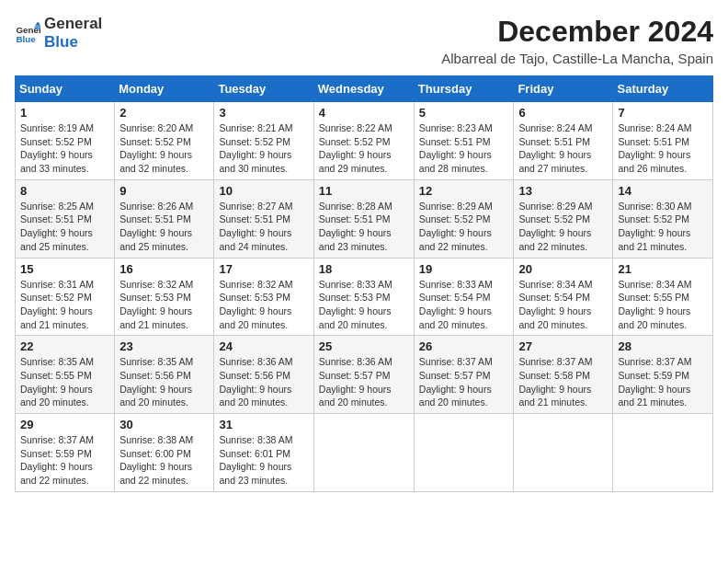 This screenshot has height=563, width=728. I want to click on day-info: Sunrise: 8:20 AM Sunset: 5:52 PM Dayligh…, so click(164, 149).